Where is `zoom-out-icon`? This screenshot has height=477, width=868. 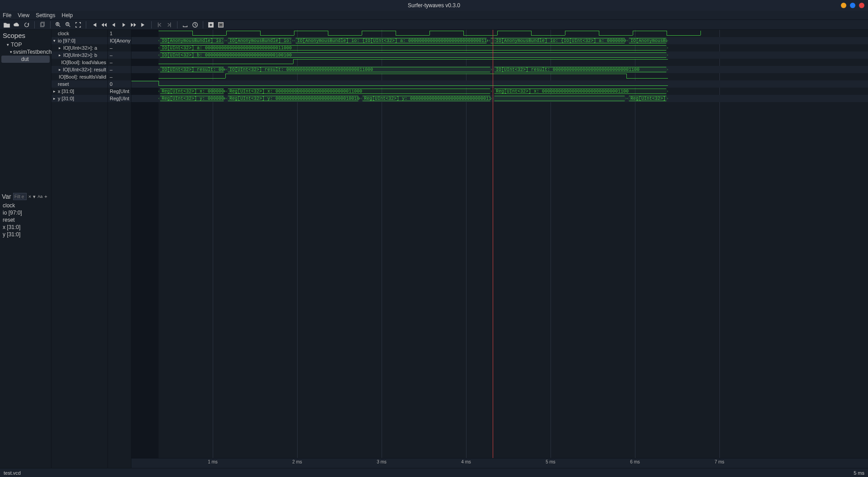 zoom-out-icon is located at coordinates (68, 25).